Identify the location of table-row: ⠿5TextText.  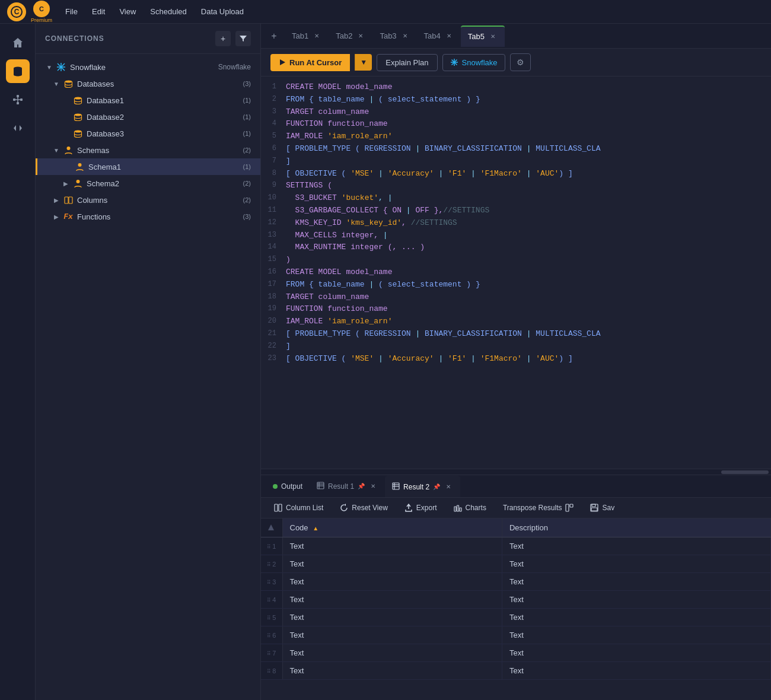
(516, 618).